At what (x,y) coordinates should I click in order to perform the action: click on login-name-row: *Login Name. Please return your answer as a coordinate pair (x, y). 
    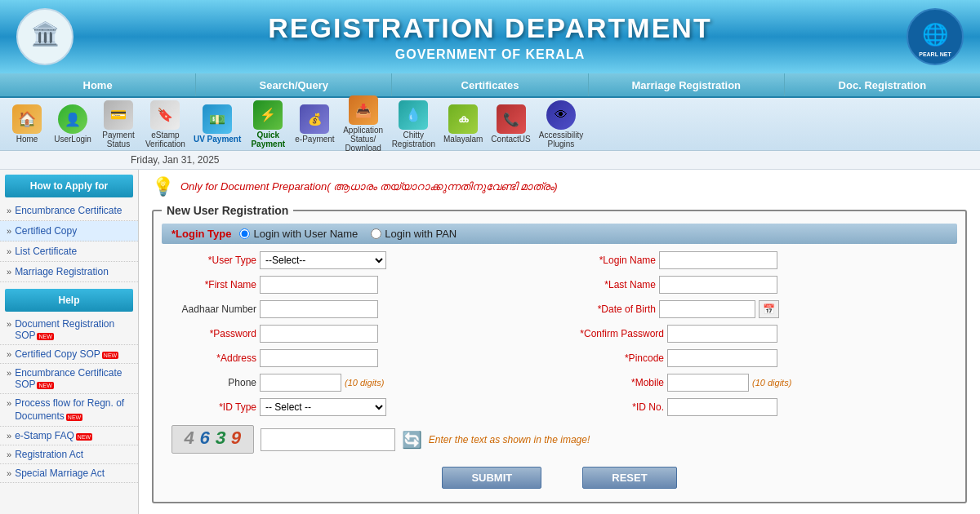
    Looking at the image, I should click on (760, 260).